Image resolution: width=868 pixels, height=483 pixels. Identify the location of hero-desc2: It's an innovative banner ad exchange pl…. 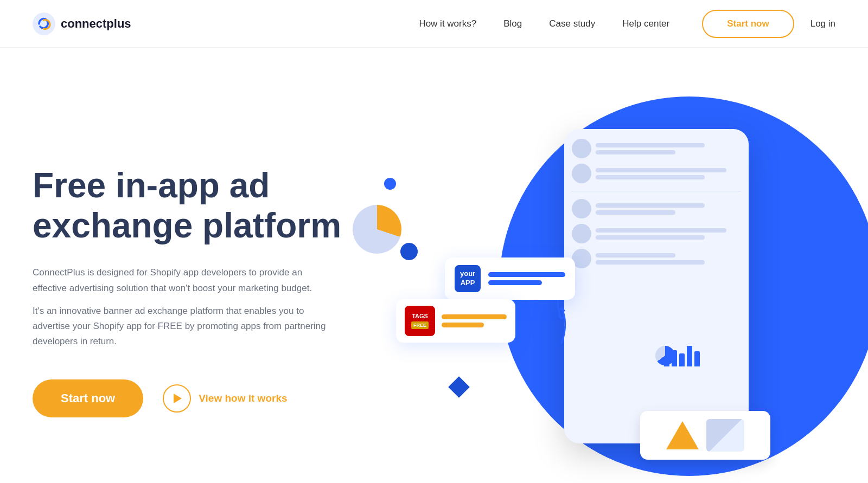
(184, 326).